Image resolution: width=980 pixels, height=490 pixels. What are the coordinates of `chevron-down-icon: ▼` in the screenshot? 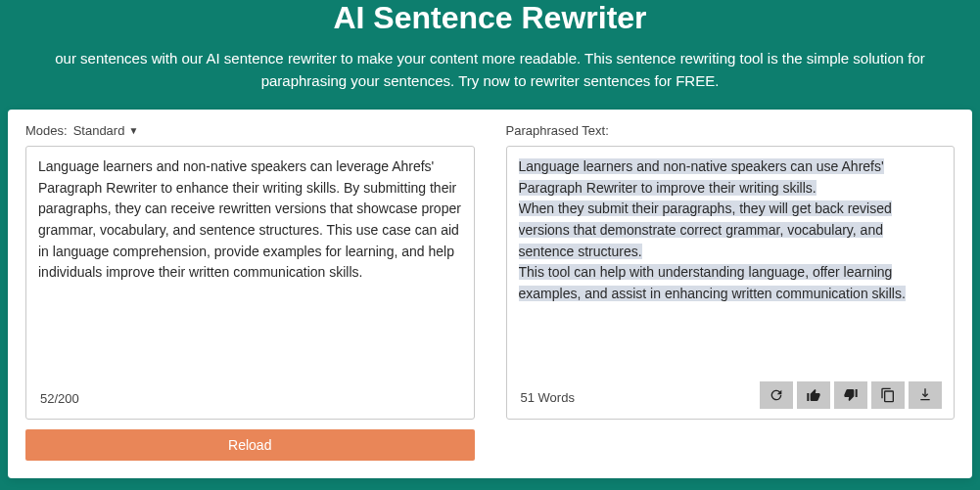 It's located at (133, 131).